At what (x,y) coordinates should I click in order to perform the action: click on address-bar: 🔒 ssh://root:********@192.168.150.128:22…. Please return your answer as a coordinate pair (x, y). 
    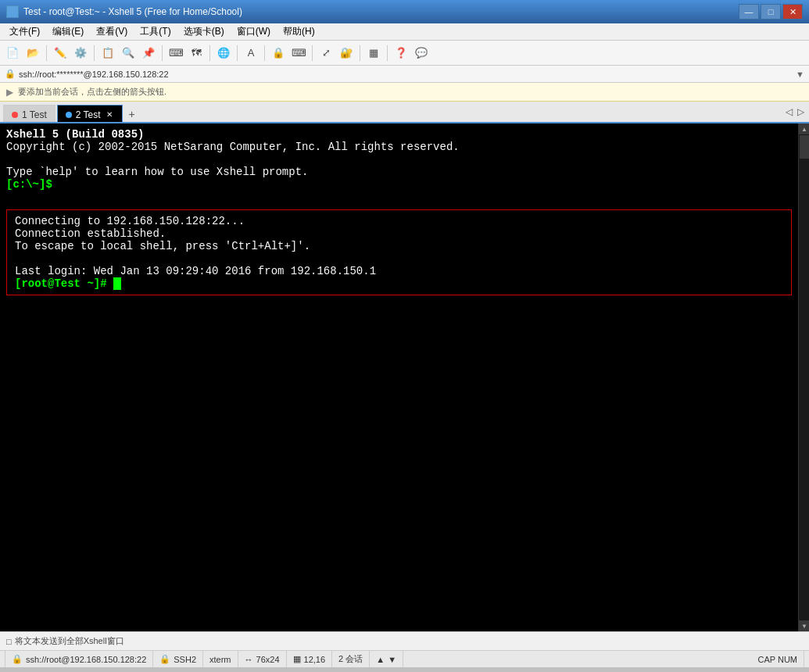
    Looking at the image, I should click on (405, 74).